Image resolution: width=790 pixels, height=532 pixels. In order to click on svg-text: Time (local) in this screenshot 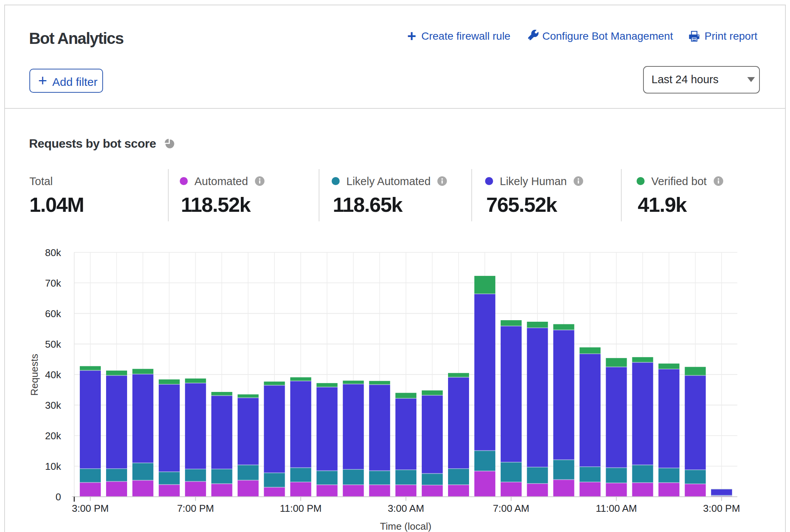, I will do `click(406, 526)`.